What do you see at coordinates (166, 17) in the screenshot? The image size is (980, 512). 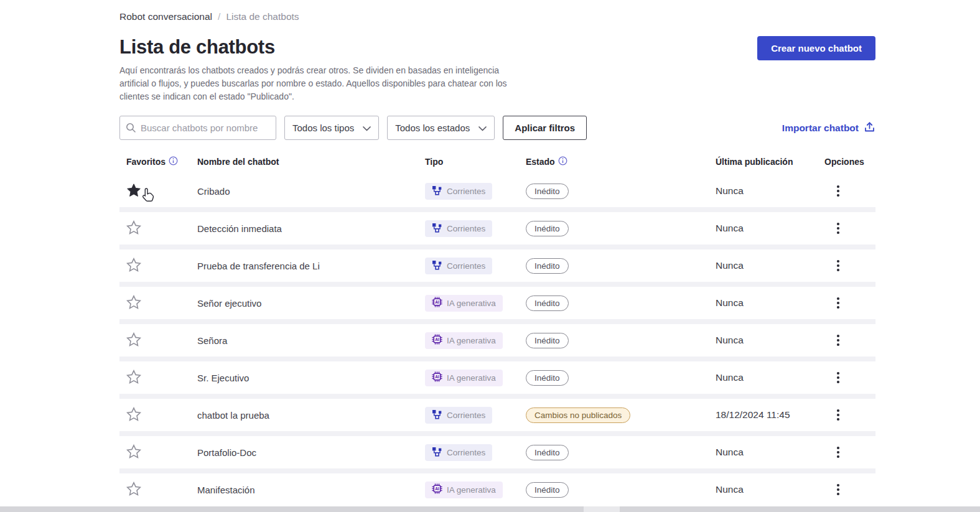 I see `breadcrumb-root: Robot conversacional` at bounding box center [166, 17].